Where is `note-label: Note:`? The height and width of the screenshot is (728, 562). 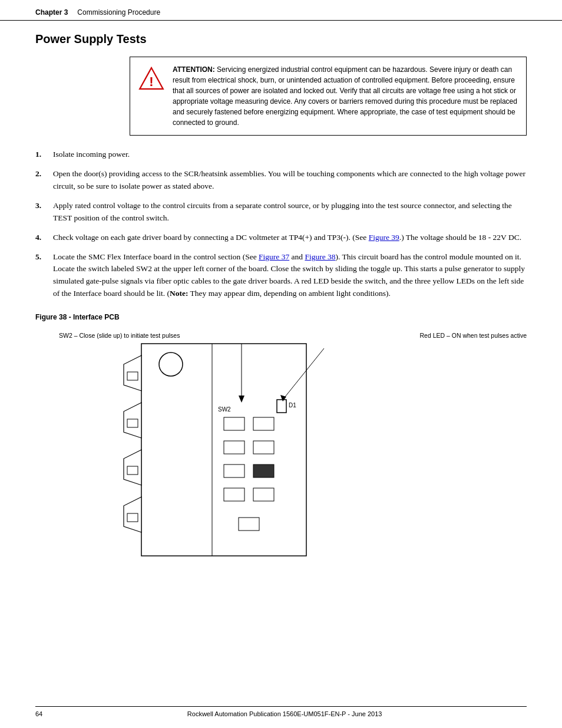 note-label: Note: is located at coordinates (179, 294).